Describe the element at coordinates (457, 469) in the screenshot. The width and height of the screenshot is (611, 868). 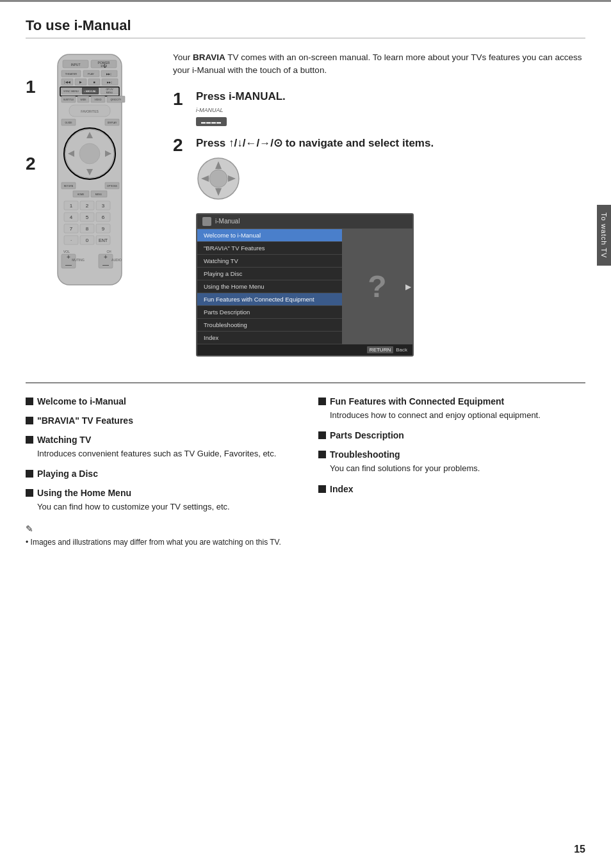
I see `feature-troubleshooting-desc: You can find solutions for your problems…` at that location.